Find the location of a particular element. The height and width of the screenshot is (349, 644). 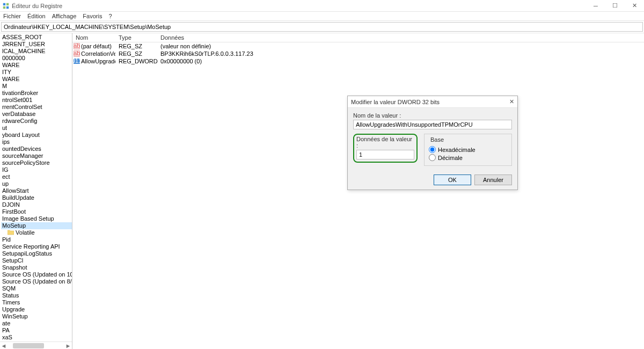

tree-item: ect is located at coordinates (36, 177).